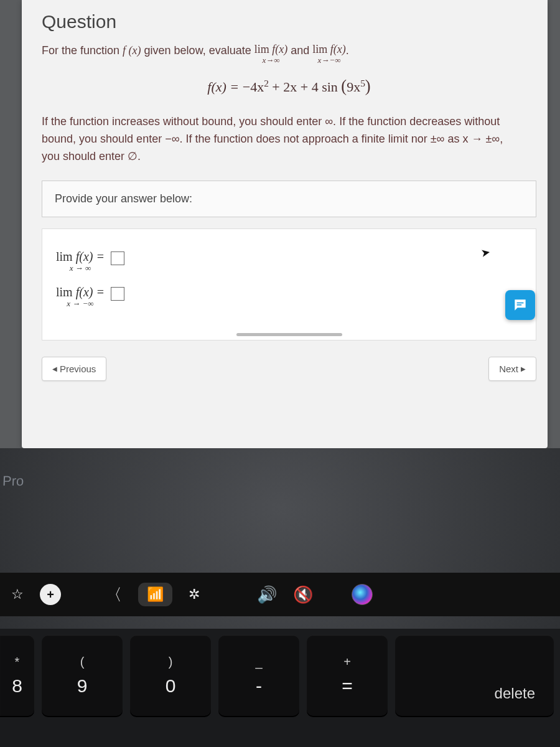 The height and width of the screenshot is (747, 560). I want to click on ans1-bot: x → ∞, so click(80, 268).